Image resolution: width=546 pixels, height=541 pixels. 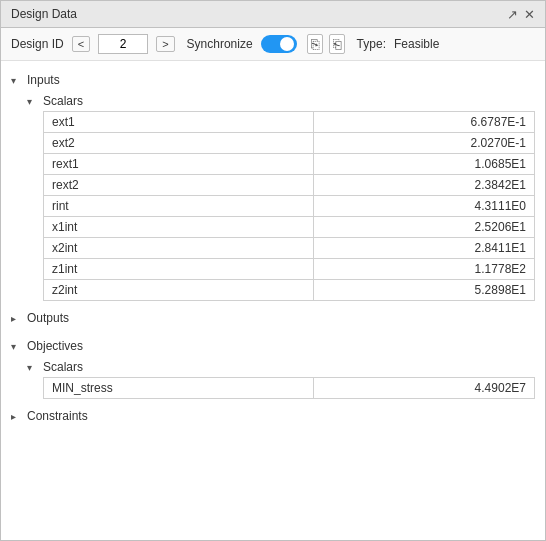 What do you see at coordinates (290, 144) in the screenshot?
I see `table-row: ext2 2.0270E-1` at bounding box center [290, 144].